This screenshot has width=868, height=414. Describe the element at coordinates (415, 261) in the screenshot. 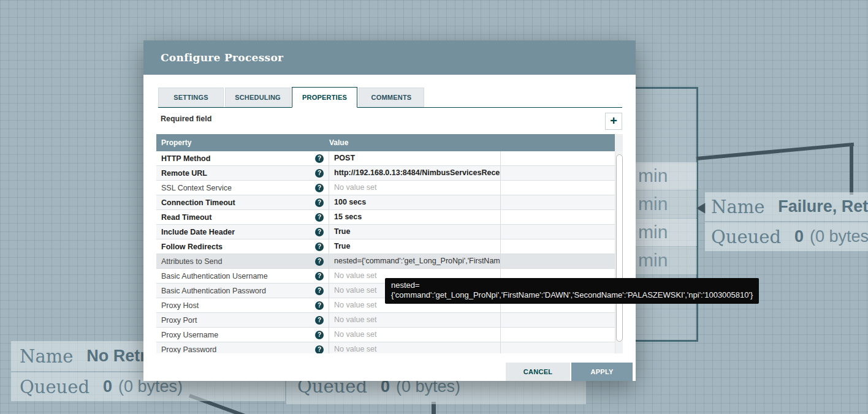

I see `property-value: nested={'command':'get_Long_ProNpi','Fir…` at that location.